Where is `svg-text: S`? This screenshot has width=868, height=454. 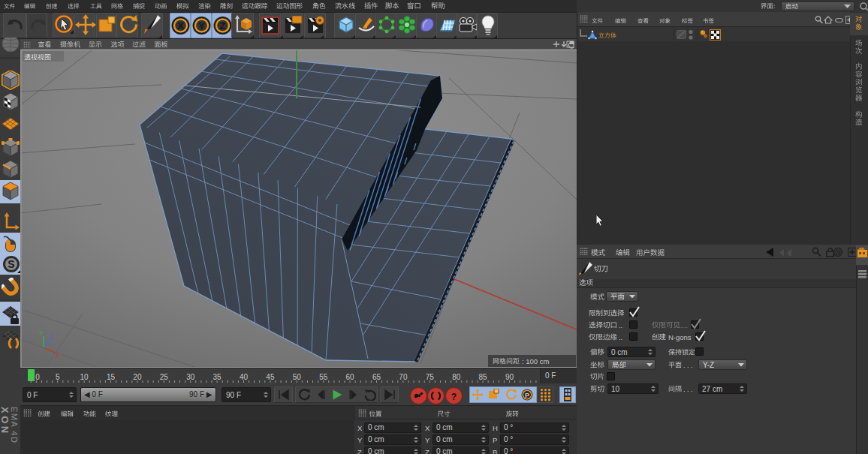 svg-text: S is located at coordinates (11, 264).